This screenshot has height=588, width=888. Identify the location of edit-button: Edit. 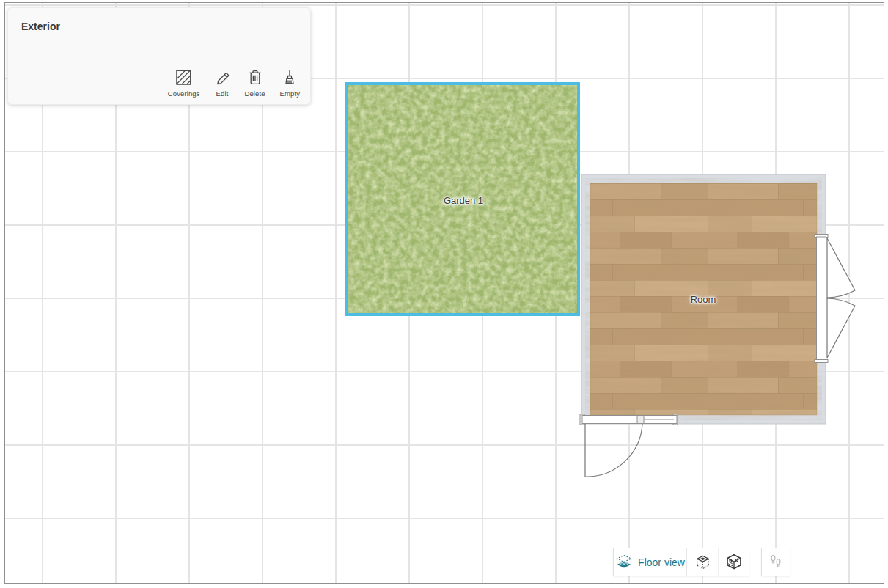
(223, 83).